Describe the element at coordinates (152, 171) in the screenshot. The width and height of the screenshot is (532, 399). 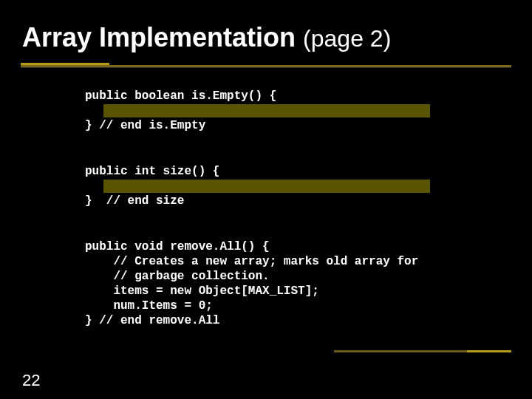
I see `code-line: public int size() {` at that location.